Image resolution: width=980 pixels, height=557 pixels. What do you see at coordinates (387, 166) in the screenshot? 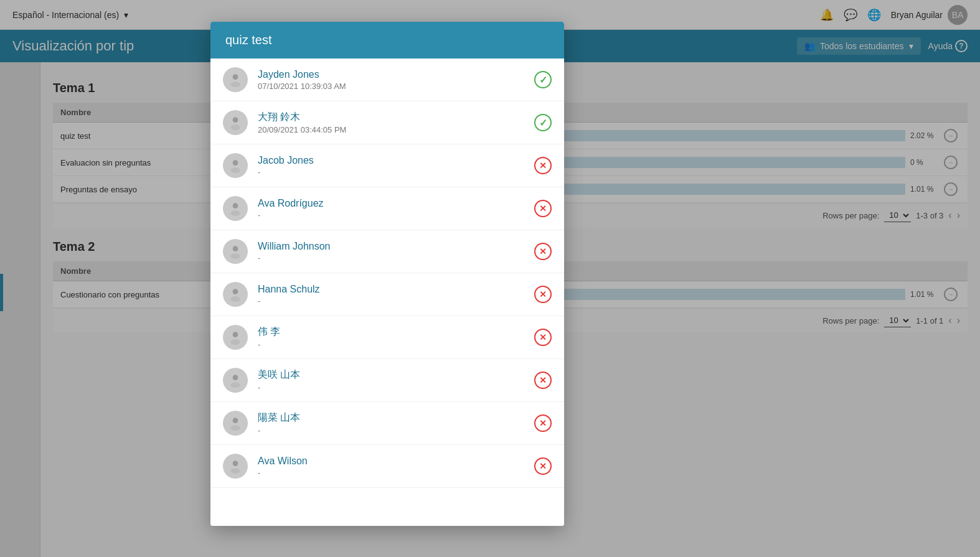
I see `student-list-item: Jacob Jones-` at bounding box center [387, 166].